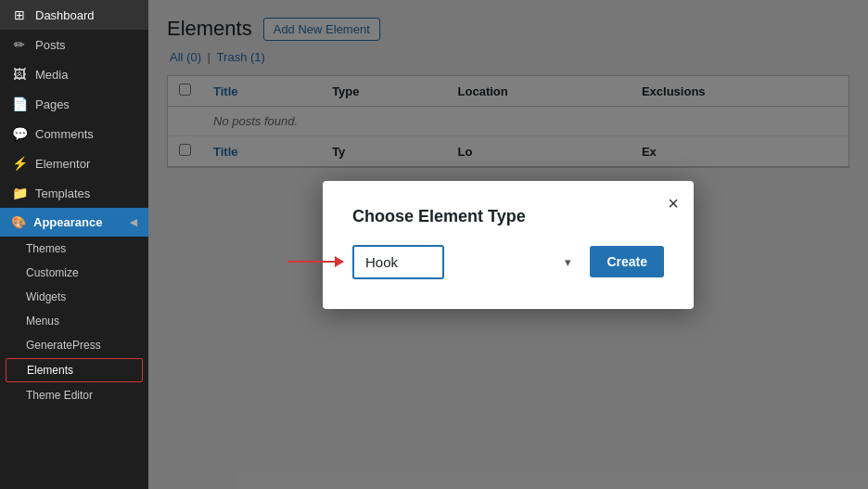 This screenshot has width=868, height=489. I want to click on sidebar-sub-item-theme-editor: Theme Editor, so click(74, 395).